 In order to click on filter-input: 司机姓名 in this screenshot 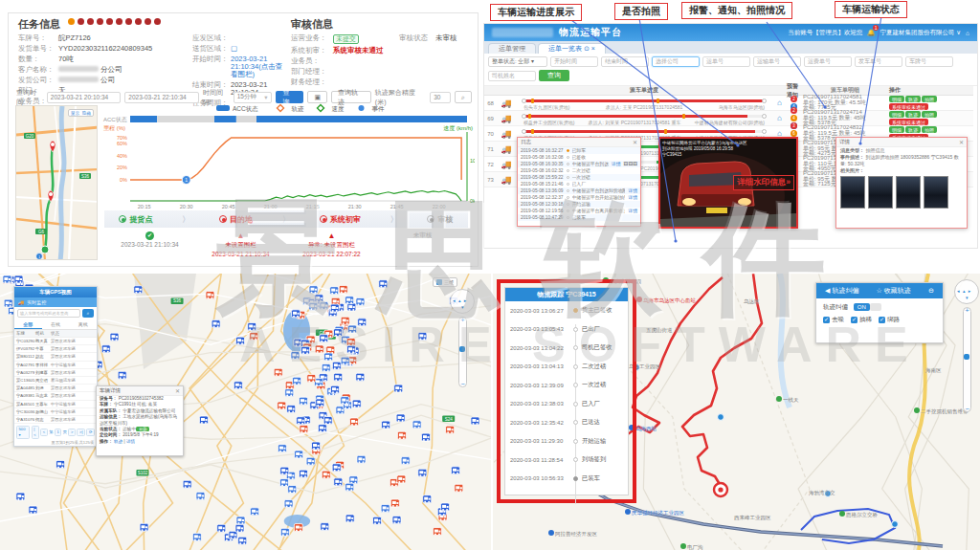, I will do `click(512, 77)`.